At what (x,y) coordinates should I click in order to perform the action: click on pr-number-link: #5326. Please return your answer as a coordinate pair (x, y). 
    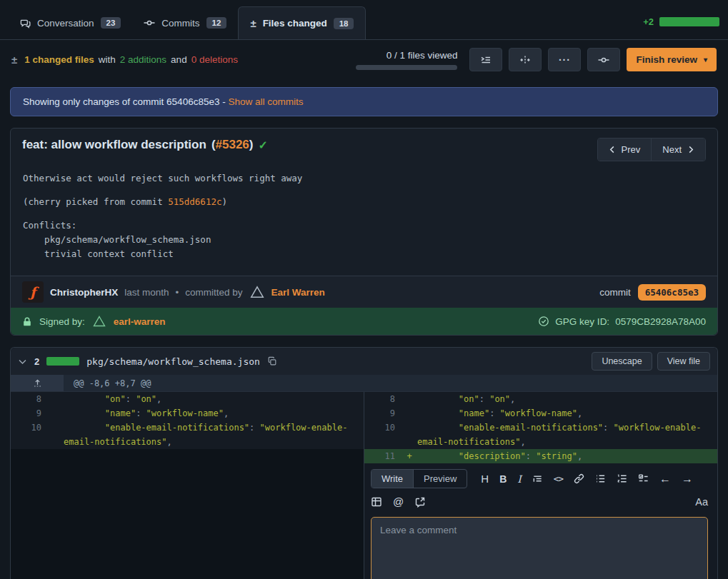
    Looking at the image, I should click on (233, 144).